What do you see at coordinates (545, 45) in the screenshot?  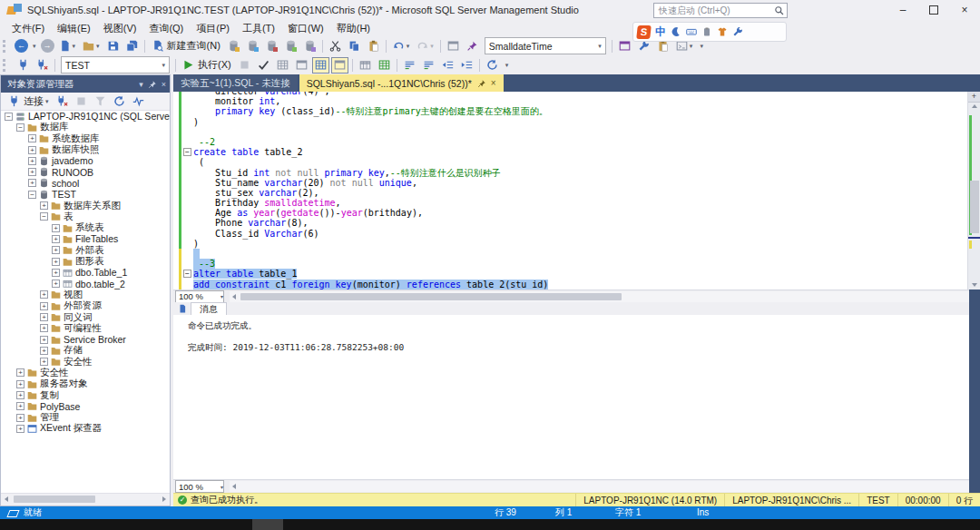 I see `find-combo: SmalldateTime▾` at bounding box center [545, 45].